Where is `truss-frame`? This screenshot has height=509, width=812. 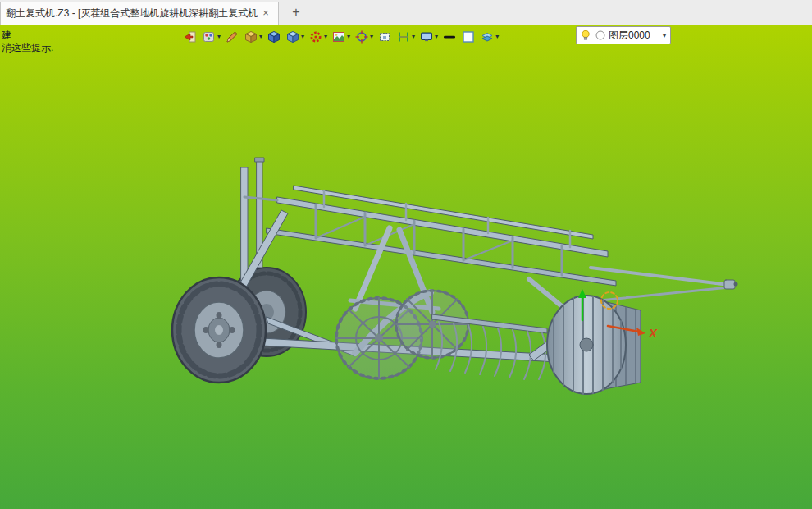 truss-frame is located at coordinates (430, 236).